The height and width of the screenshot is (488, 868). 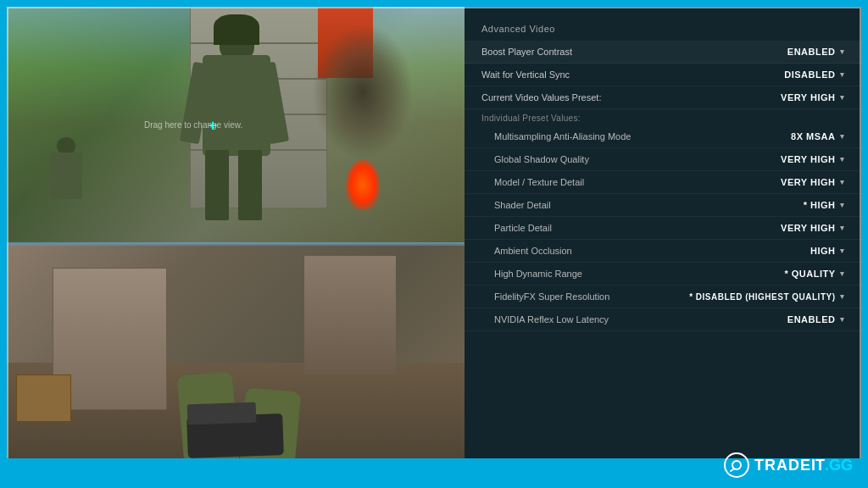 What do you see at coordinates (663, 30) in the screenshot?
I see `section-title: Advanced Video` at bounding box center [663, 30].